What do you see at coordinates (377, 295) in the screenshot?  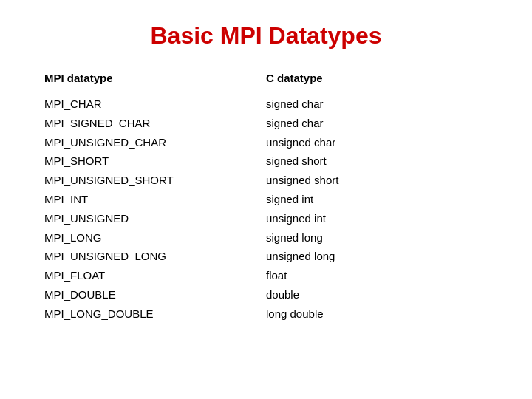 I see `list-item: double` at bounding box center [377, 295].